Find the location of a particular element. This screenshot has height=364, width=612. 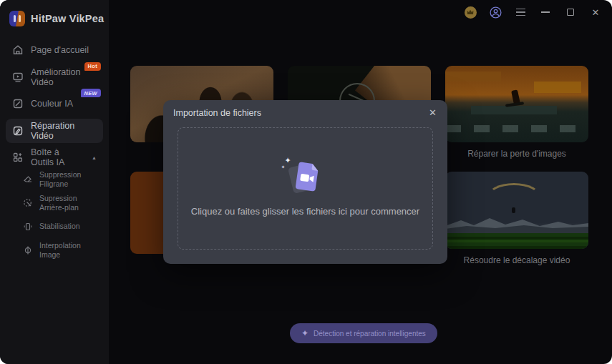

sidebar-item-video-enhance: Amélioration Vidéo Hot is located at coordinates (54, 77).